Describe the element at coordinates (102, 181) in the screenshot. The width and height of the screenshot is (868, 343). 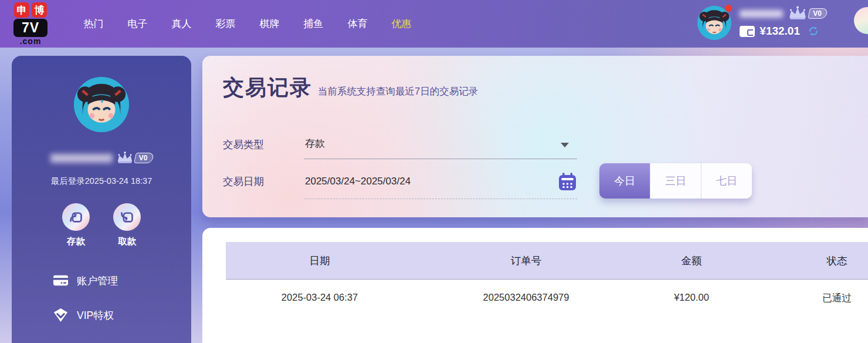
I see `last-login-text: 最后登录2025-03-24 18:37` at that location.